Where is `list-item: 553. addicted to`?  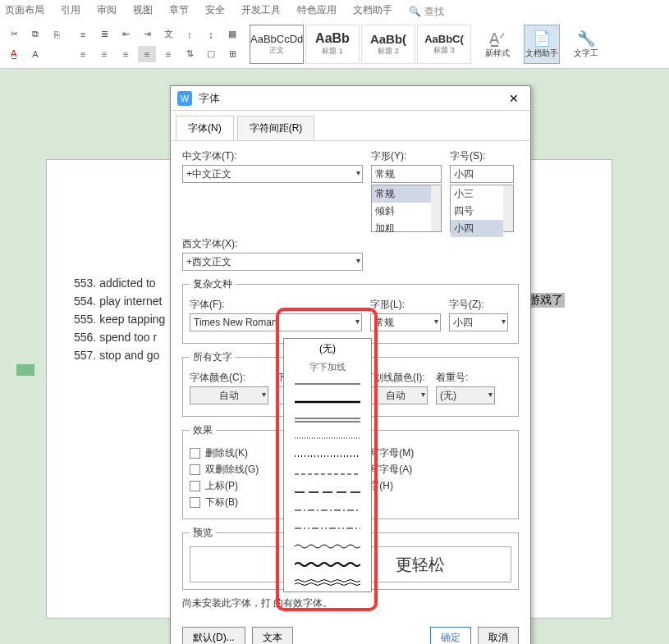
list-item: 553. addicted to is located at coordinates (120, 283).